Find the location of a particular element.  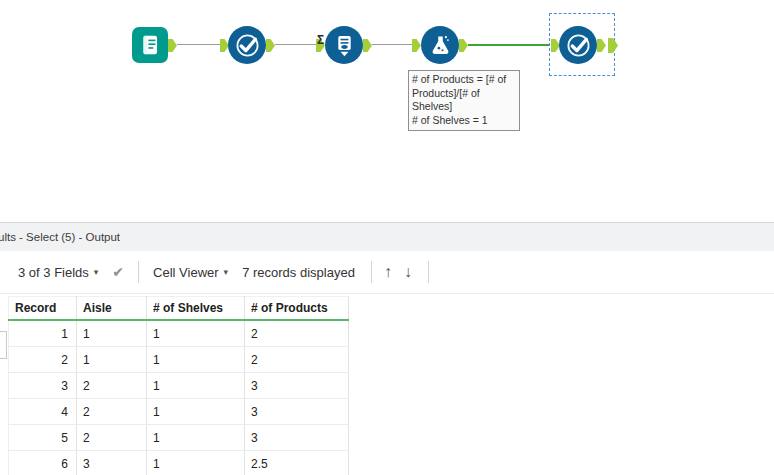

formula-tool is located at coordinates (440, 45).